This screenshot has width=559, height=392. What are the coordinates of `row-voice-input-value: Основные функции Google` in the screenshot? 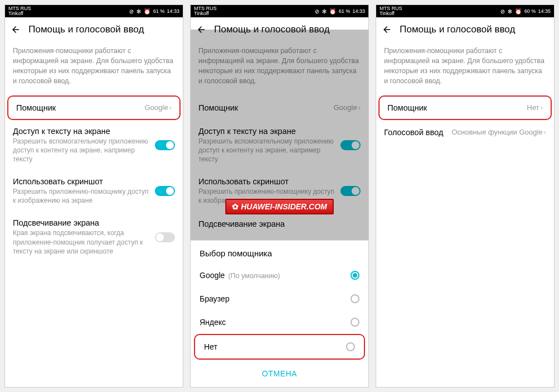 It's located at (498, 132).